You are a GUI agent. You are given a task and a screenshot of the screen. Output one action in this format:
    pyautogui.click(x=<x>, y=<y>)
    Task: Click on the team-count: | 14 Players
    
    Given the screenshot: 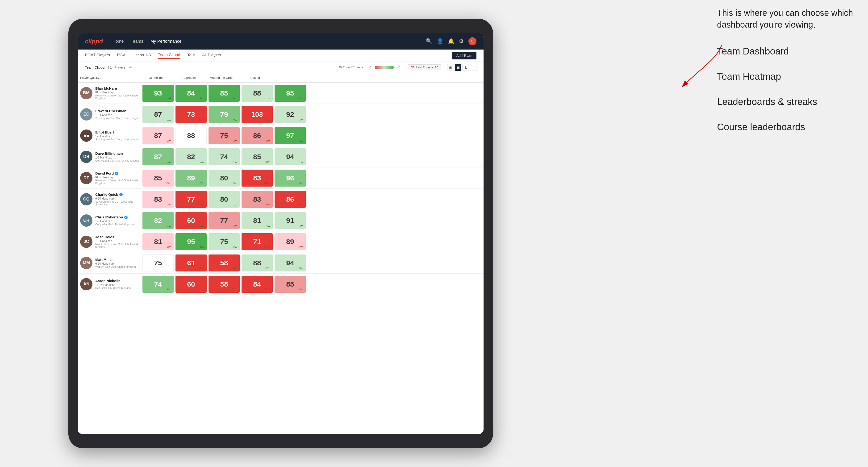 What is the action you would take?
    pyautogui.click(x=117, y=67)
    